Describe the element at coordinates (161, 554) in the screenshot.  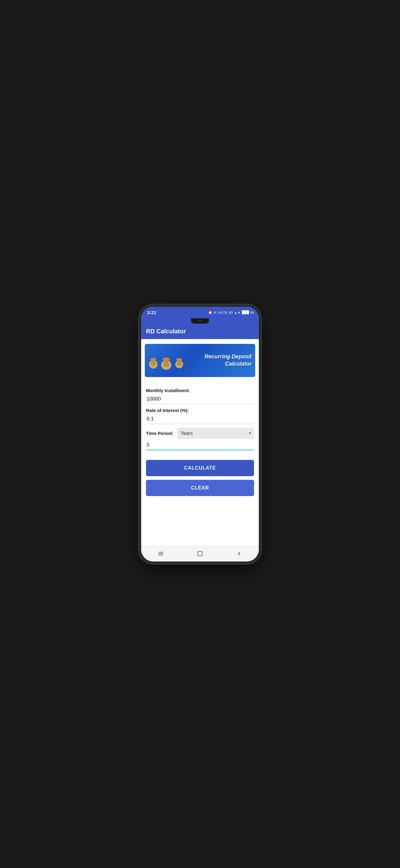
I see `nav-menu-button` at that location.